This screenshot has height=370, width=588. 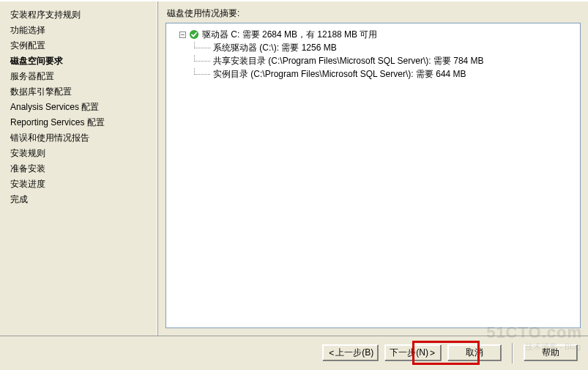 What do you see at coordinates (373, 15) in the screenshot?
I see `summary-label: 磁盘使用情况摘要:` at bounding box center [373, 15].